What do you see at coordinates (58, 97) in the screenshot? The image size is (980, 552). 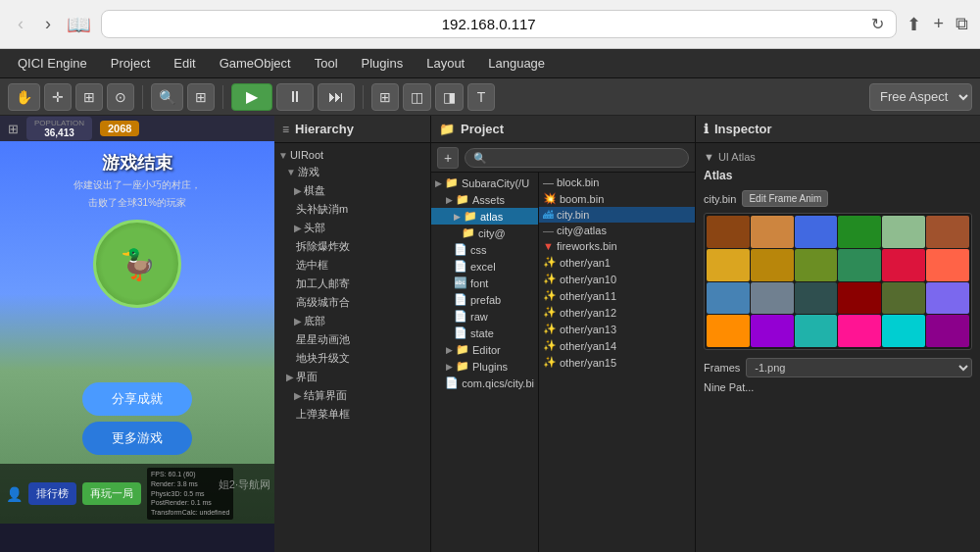 I see `move-tool-button: ✛` at bounding box center [58, 97].